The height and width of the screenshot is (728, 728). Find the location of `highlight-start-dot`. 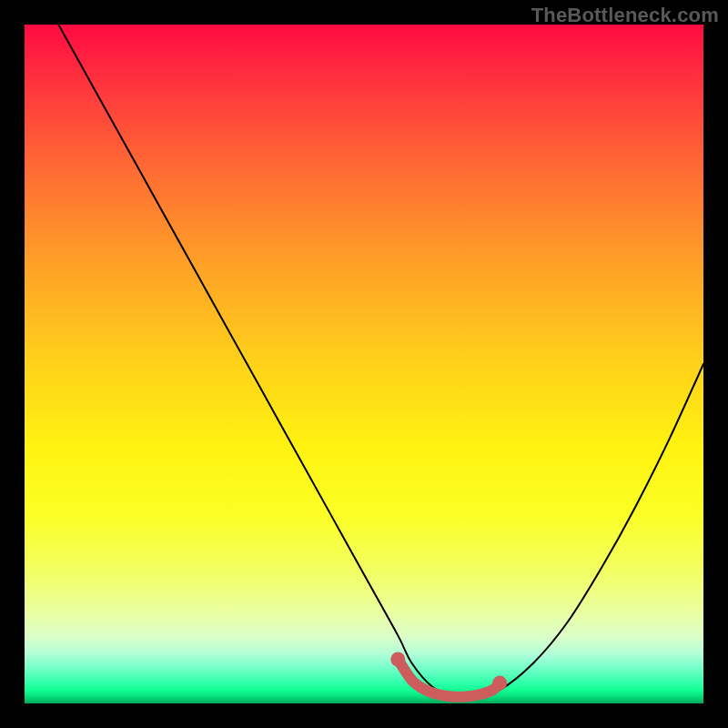

highlight-start-dot is located at coordinates (398, 660).